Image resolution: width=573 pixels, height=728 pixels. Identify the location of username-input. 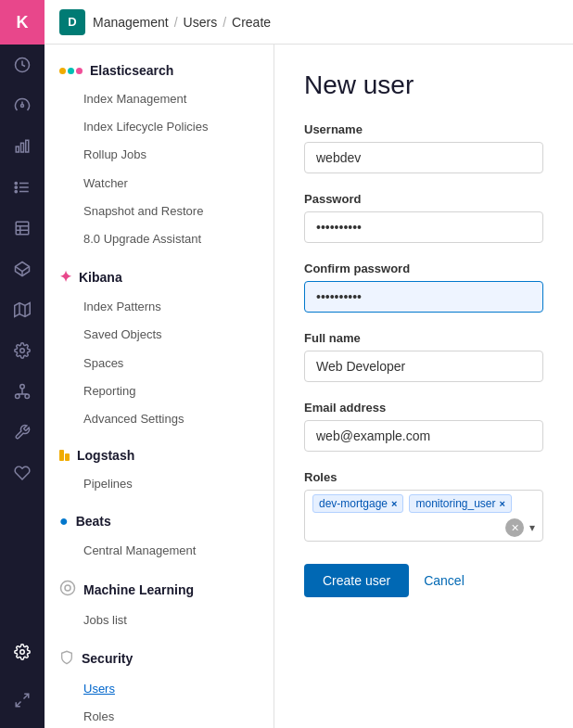
(424, 158).